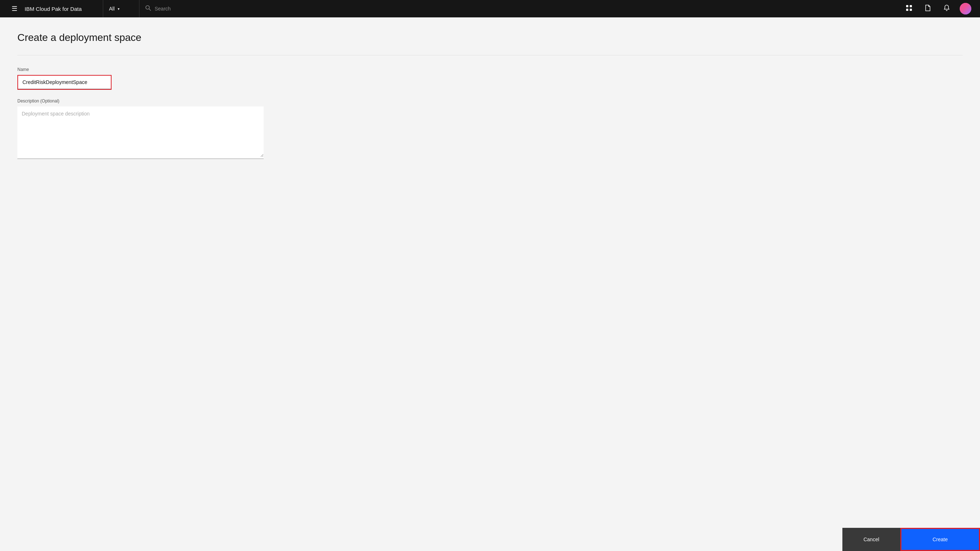 Image resolution: width=980 pixels, height=551 pixels. What do you see at coordinates (65, 82) in the screenshot?
I see `name-input` at bounding box center [65, 82].